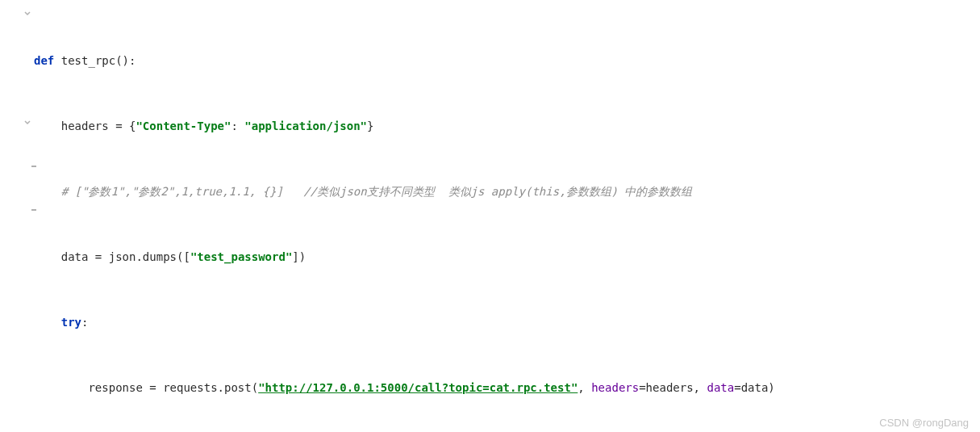 The width and height of the screenshot is (980, 432). I want to click on editor-gutter, so click(17, 216).